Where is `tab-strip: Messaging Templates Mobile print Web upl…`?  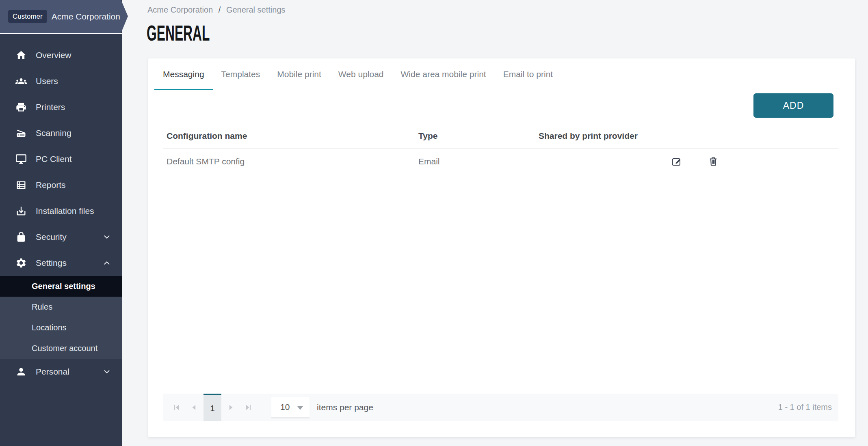 tab-strip: Messaging Templates Mobile print Web upl… is located at coordinates (358, 74).